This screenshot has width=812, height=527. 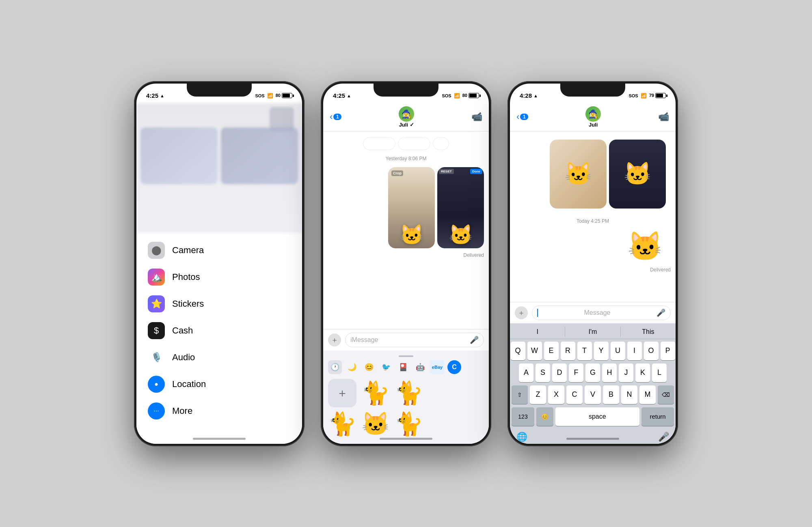 I want to click on delivered-label-2: Delivered, so click(x=406, y=255).